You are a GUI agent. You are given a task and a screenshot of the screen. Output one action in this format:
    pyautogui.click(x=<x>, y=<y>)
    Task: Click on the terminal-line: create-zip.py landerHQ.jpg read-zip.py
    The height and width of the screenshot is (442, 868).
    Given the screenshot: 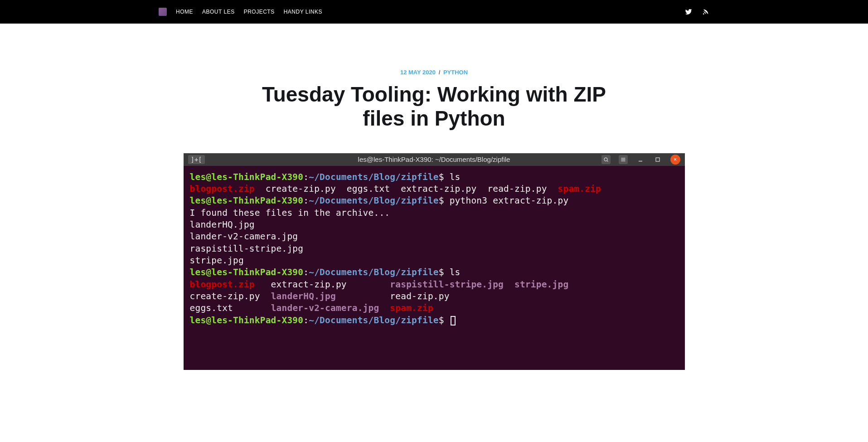 What is the action you would take?
    pyautogui.click(x=434, y=296)
    